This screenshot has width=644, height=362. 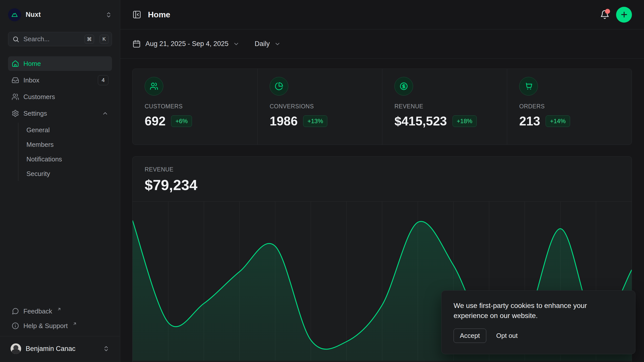 What do you see at coordinates (445, 107) in the screenshot?
I see `stat-card-revenue: REVENUE $415,523 +18%` at bounding box center [445, 107].